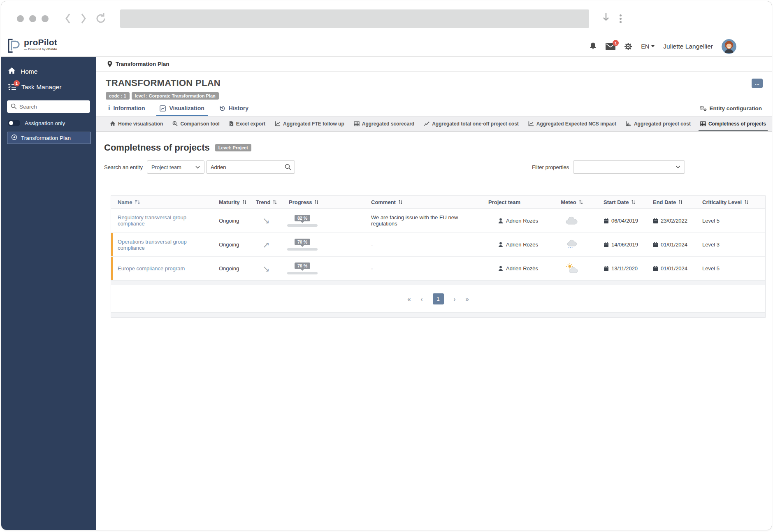 The height and width of the screenshot is (532, 773). What do you see at coordinates (162, 268) in the screenshot?
I see `project-name-link: Europe compliance program` at bounding box center [162, 268].